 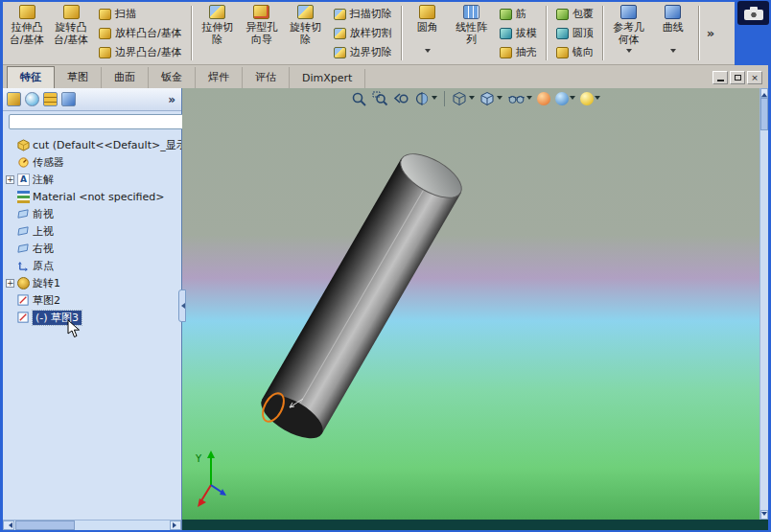 I want to click on scroll-up-button, so click(x=764, y=93).